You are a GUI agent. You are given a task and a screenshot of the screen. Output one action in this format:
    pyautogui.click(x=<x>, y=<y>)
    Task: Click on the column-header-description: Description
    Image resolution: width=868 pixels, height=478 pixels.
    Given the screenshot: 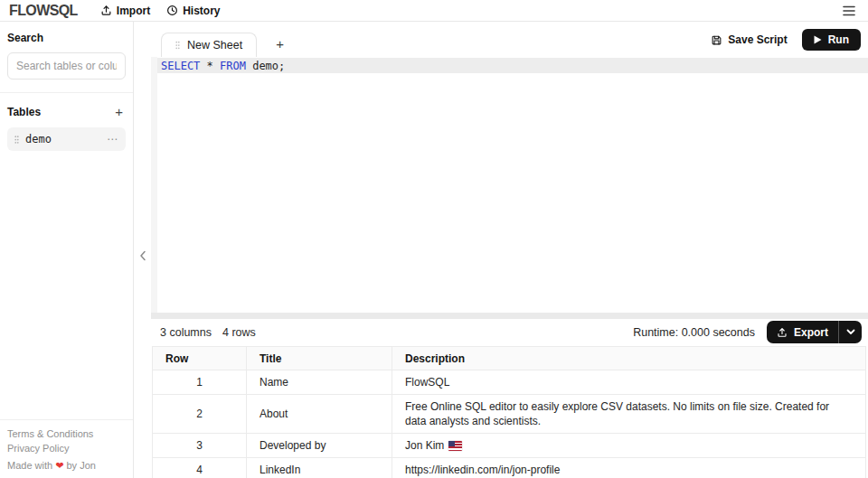 What is the action you would take?
    pyautogui.click(x=629, y=359)
    